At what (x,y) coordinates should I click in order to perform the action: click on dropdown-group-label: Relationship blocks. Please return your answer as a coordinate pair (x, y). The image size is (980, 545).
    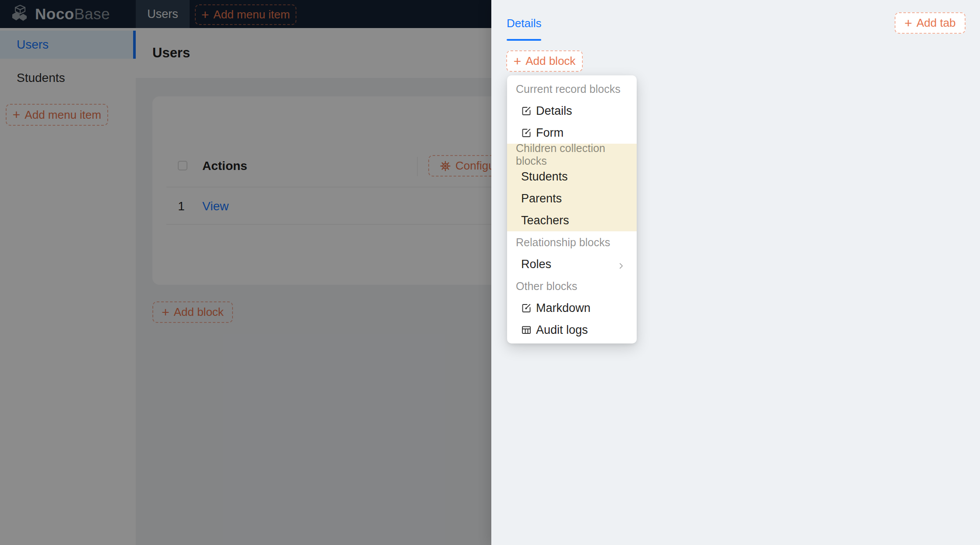
    Looking at the image, I should click on (572, 242).